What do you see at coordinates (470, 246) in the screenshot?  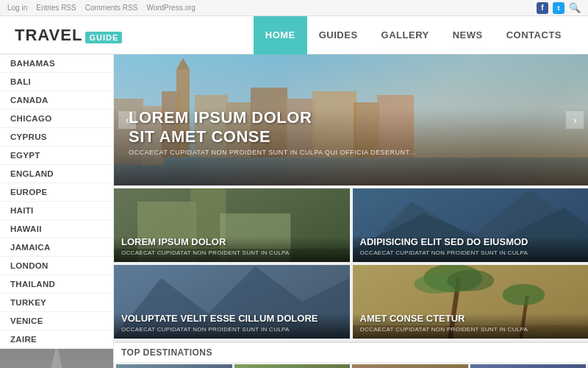 I see `card-2-overlay: ADIPISICING ELIT SED DO EIUSMOD OCCAECAT…` at bounding box center [470, 246].